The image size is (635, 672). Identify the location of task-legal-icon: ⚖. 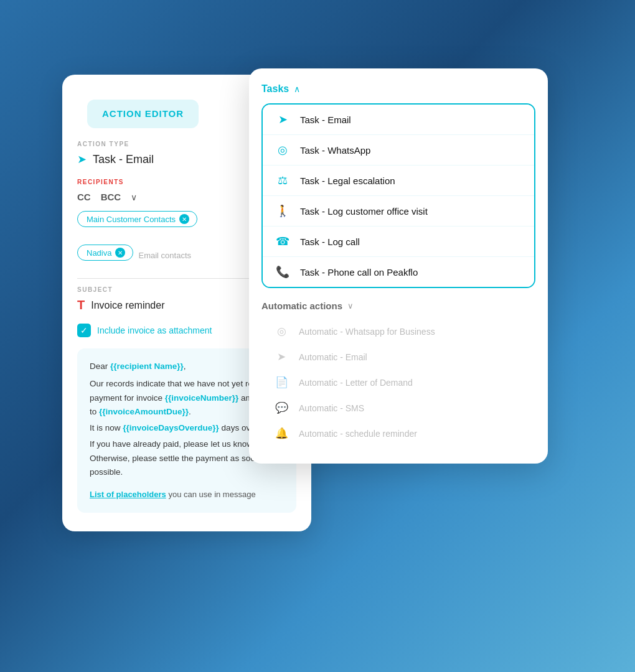
(283, 180).